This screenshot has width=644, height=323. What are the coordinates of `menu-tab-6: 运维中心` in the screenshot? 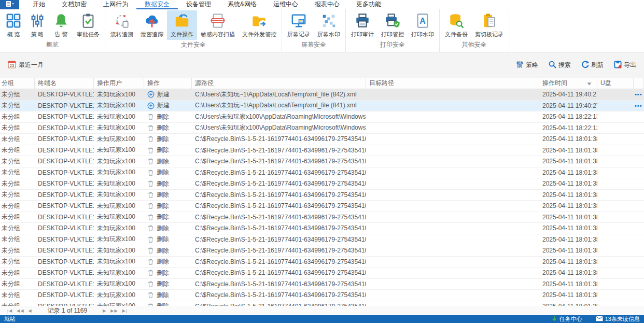 It's located at (286, 5).